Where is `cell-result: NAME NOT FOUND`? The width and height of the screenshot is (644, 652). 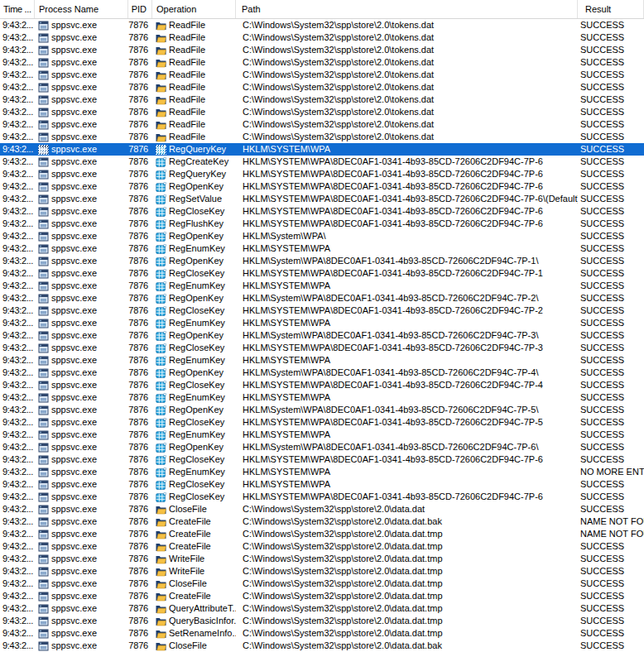
cell-result: NAME NOT FOUND is located at coordinates (611, 521).